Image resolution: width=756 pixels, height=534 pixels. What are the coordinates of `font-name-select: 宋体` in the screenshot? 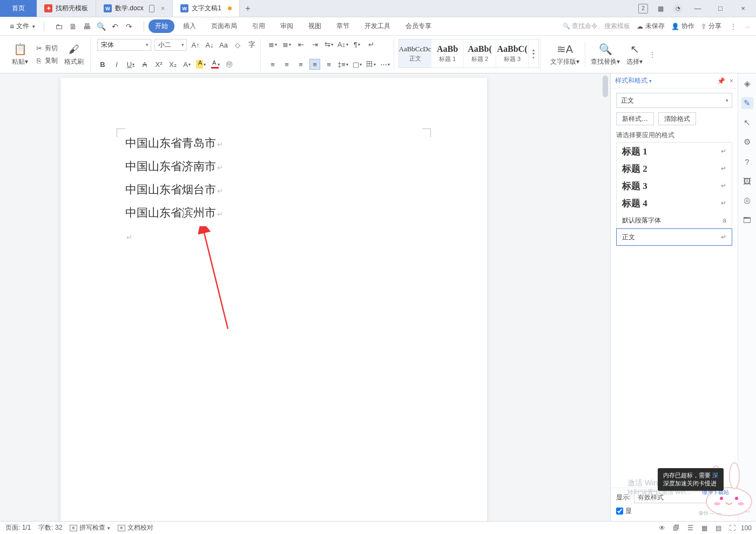 It's located at (124, 45).